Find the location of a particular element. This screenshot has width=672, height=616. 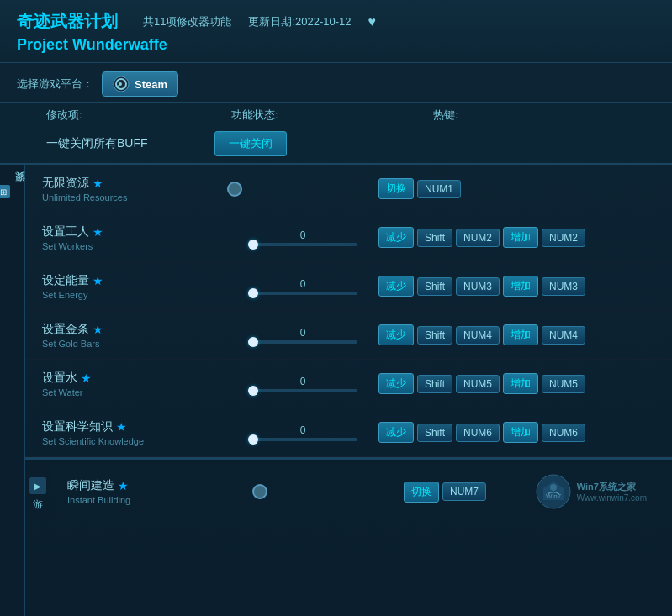

mod-control-col-bottom is located at coordinates (320, 492).